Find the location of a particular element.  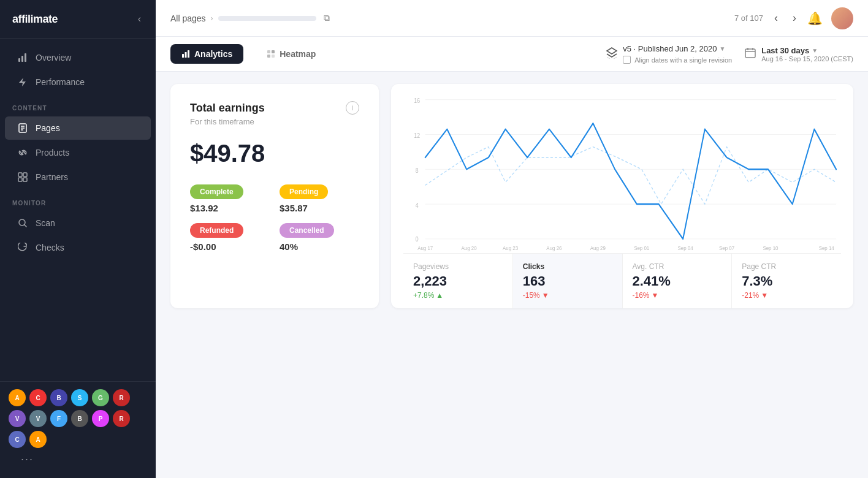

stat-value-avg-ctr: 2.41% is located at coordinates (677, 281).